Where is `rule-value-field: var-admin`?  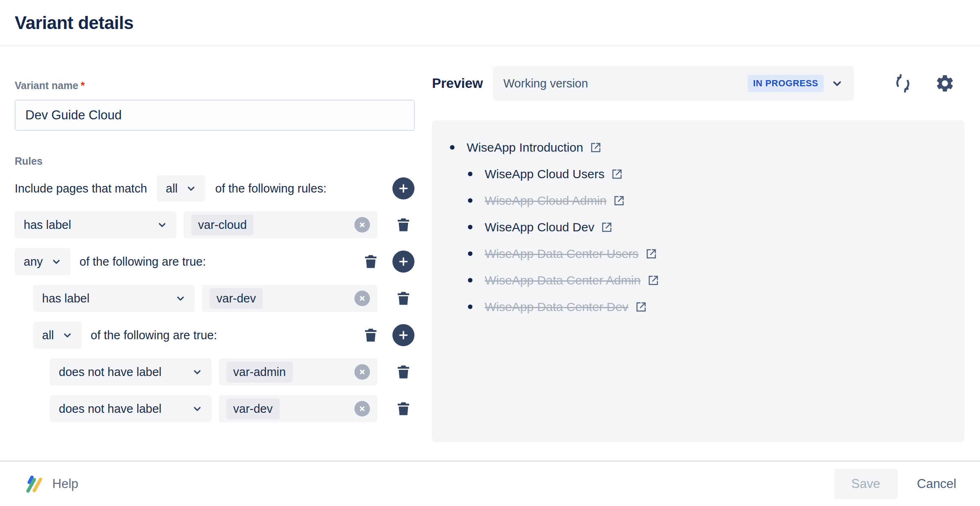 rule-value-field: var-admin is located at coordinates (298, 372).